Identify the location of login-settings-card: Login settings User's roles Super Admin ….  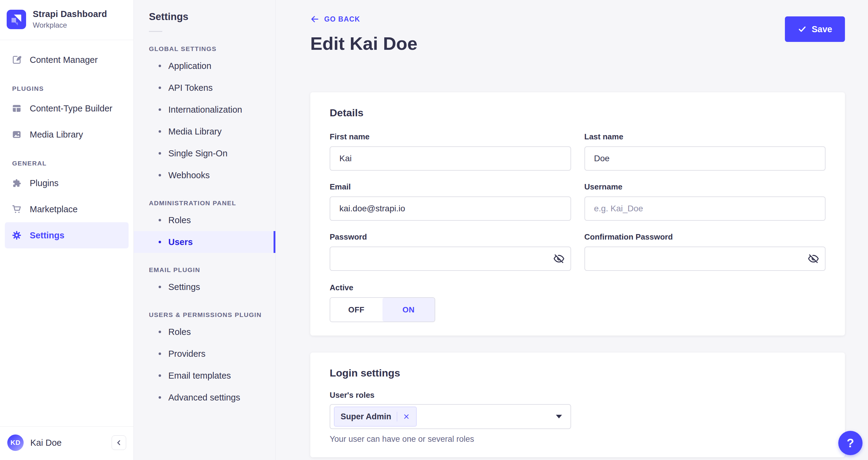
(578, 405).